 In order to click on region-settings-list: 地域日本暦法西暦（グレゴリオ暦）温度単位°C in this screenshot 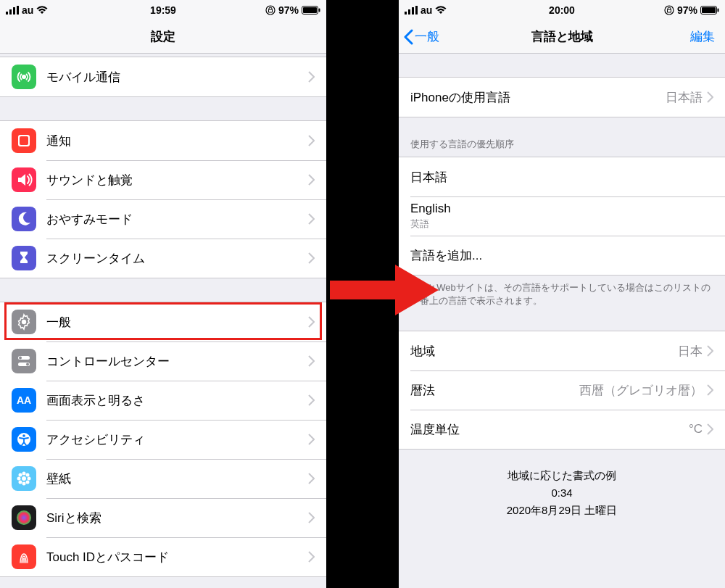, I will do `click(562, 390)`.